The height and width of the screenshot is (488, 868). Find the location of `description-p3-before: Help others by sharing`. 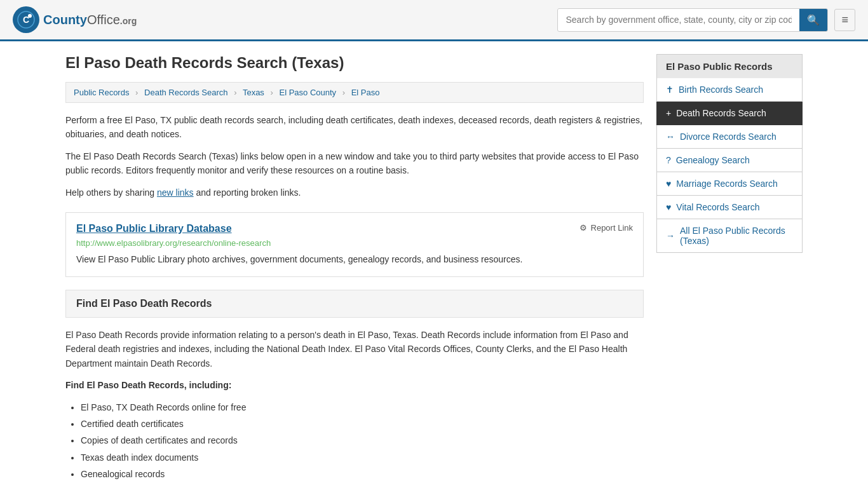

description-p3-before: Help others by sharing is located at coordinates (111, 193).